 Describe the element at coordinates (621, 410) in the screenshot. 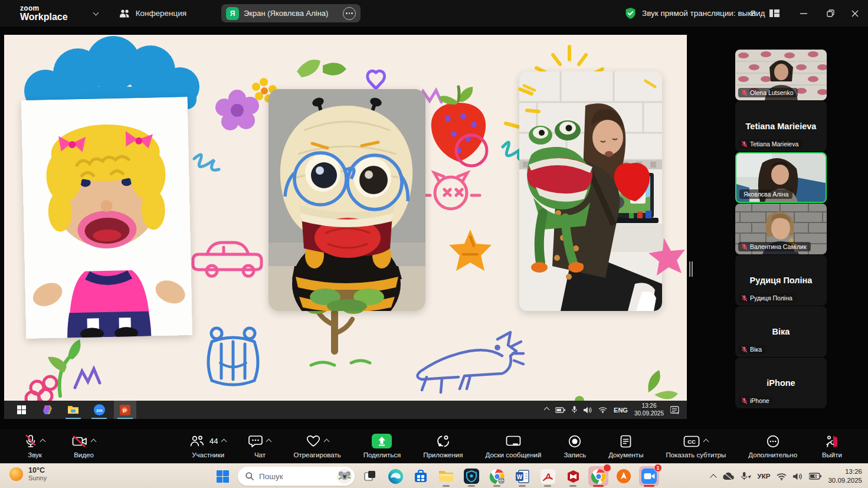

I see `presenter-language-indicator: ENG` at that location.